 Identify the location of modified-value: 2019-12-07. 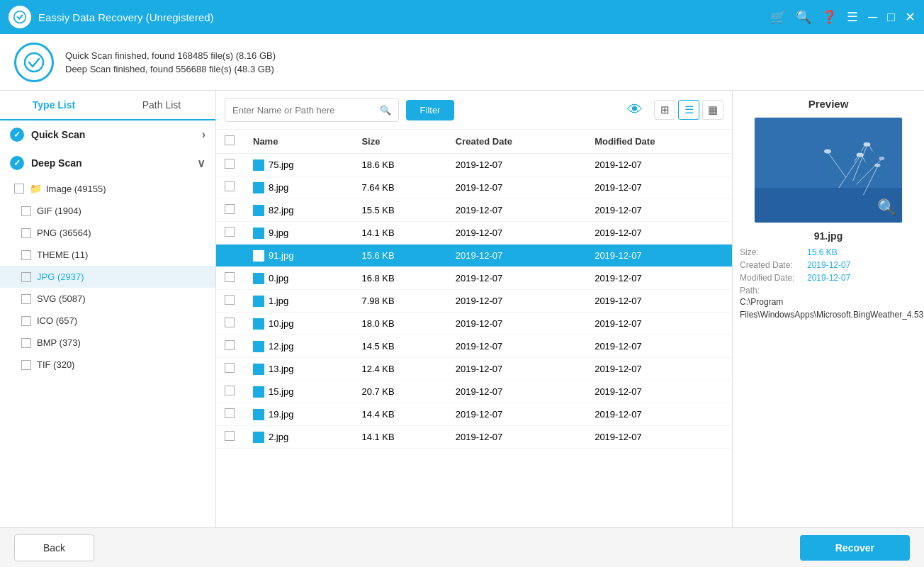
(829, 278).